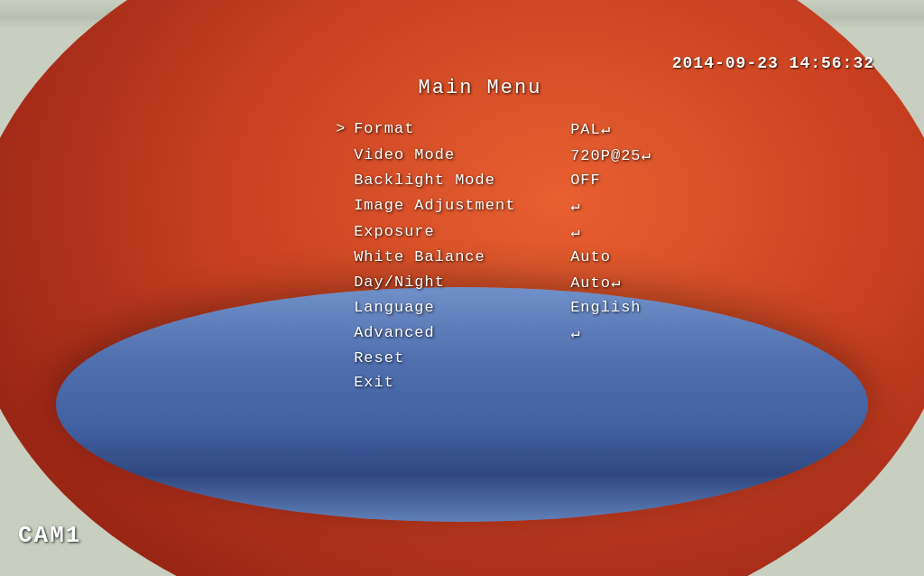 This screenshot has width=924, height=576. What do you see at coordinates (590, 256) in the screenshot?
I see `menu-item-value-white-balance: Auto` at bounding box center [590, 256].